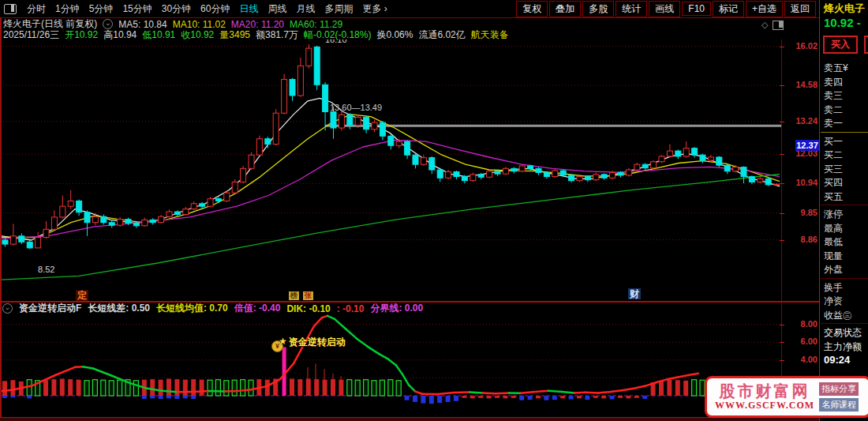 This screenshot has width=868, height=421. I want to click on current-price-chip: 12.37, so click(807, 145).